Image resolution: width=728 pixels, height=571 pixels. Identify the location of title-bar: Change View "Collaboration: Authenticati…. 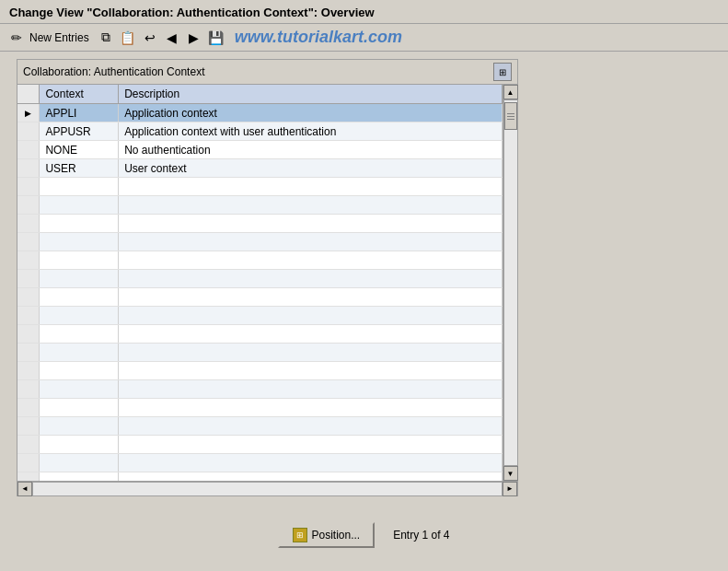
(364, 12).